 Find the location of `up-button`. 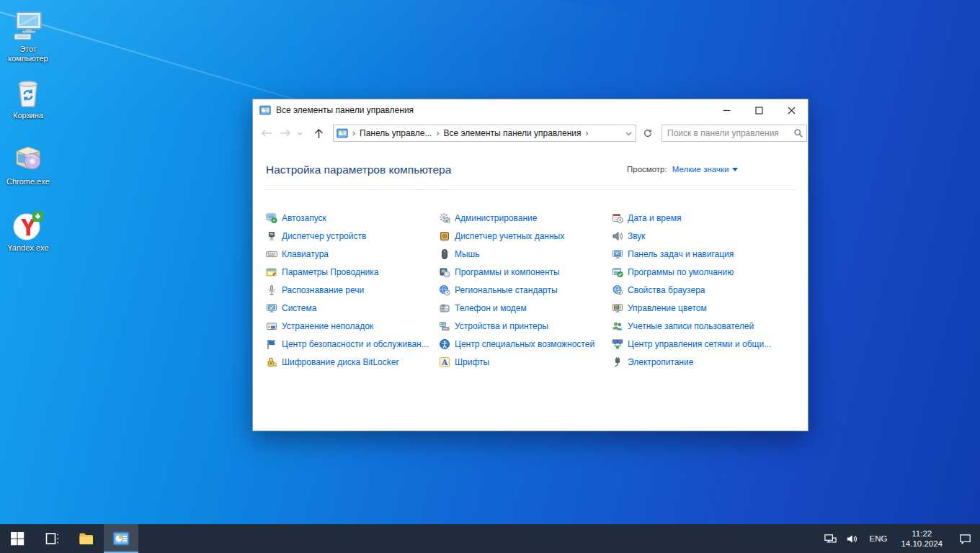

up-button is located at coordinates (318, 133).